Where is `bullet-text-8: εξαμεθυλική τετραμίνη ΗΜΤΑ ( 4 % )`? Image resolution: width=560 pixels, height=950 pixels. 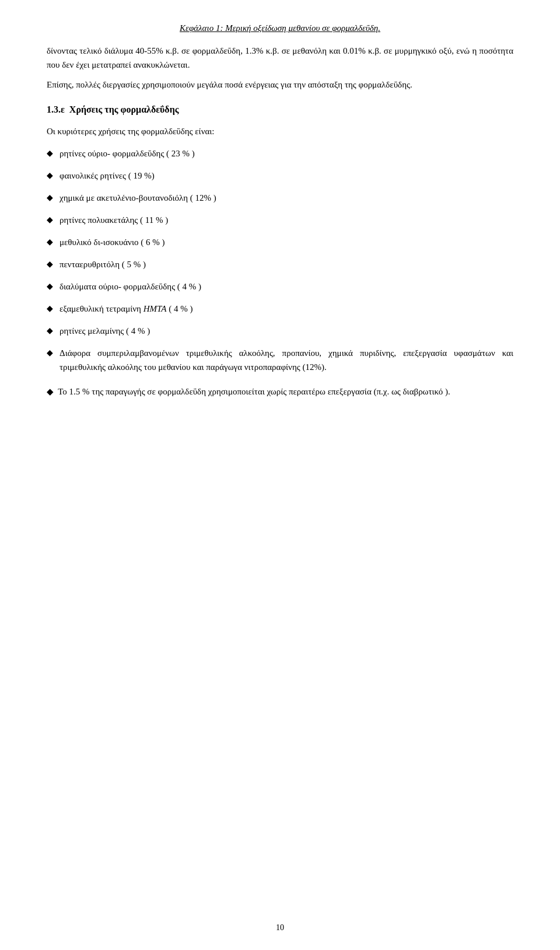
bullet-text-8: εξαμεθυλική τετραμίνη ΗΜΤΑ ( 4 % ) is located at coordinates (286, 309).